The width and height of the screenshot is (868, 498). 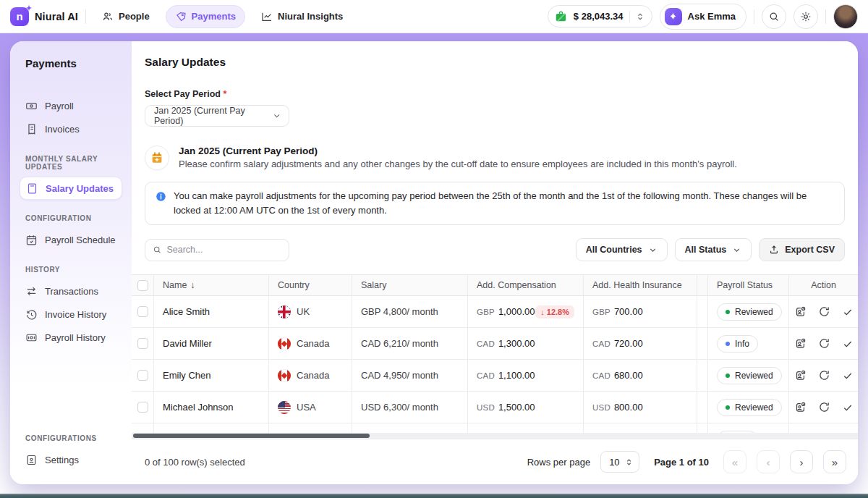 I want to click on user-avatar, so click(x=846, y=17).